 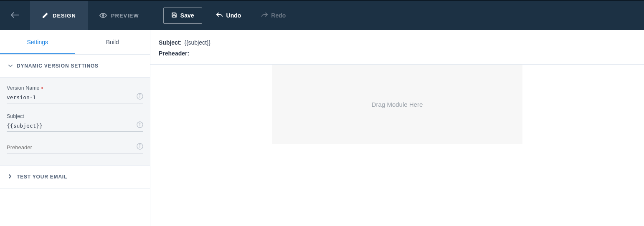 What do you see at coordinates (15, 116) in the screenshot?
I see `field-subject-label: Subject` at bounding box center [15, 116].